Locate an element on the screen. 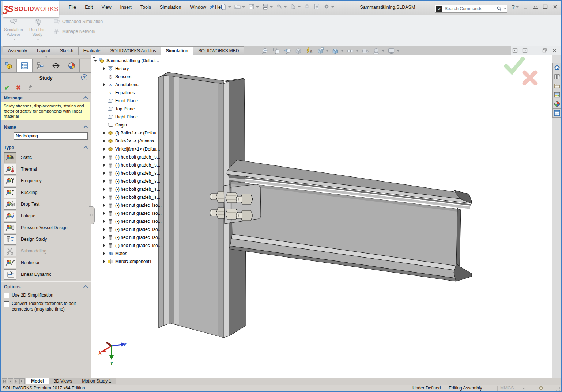 The image size is (562, 392). study-type-frequency: Frequency is located at coordinates (46, 181).